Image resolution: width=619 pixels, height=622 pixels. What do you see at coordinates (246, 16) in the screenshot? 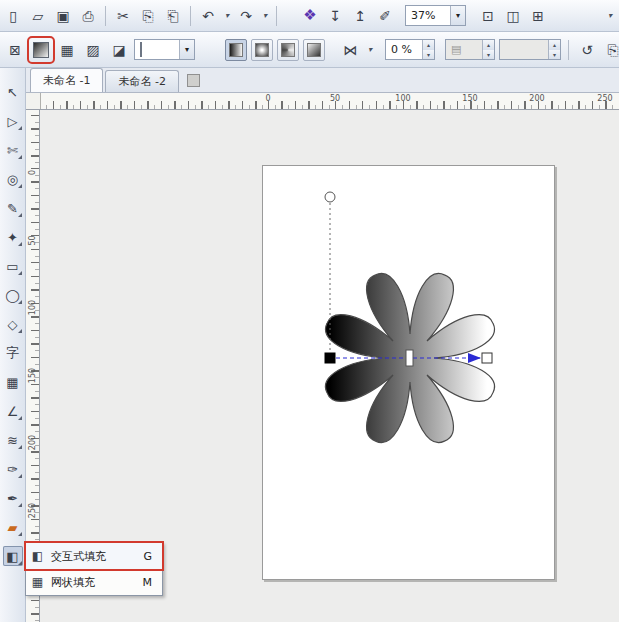
I see `redo-button: ↷` at bounding box center [246, 16].